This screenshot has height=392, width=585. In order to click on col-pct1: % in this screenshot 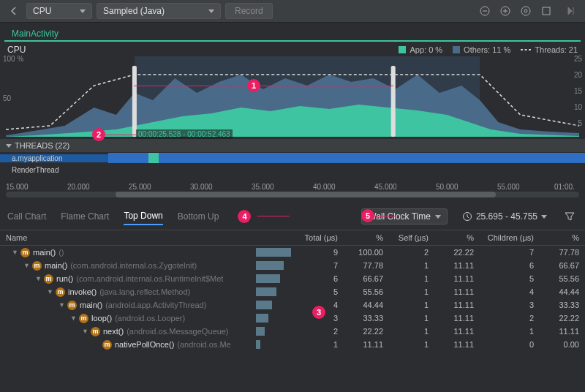, I will do `click(361, 238)`.